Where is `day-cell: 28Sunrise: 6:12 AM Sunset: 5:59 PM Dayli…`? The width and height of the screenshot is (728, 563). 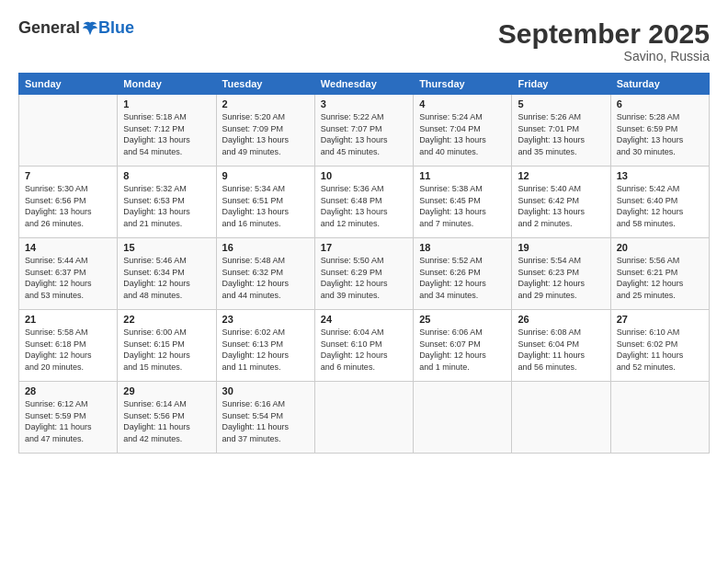
day-cell: 28Sunrise: 6:12 AM Sunset: 5:59 PM Dayli… is located at coordinates (68, 418).